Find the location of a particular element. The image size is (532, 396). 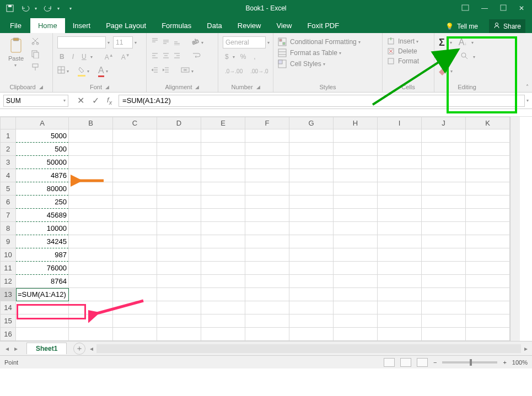

cell-C6 is located at coordinates (135, 202).